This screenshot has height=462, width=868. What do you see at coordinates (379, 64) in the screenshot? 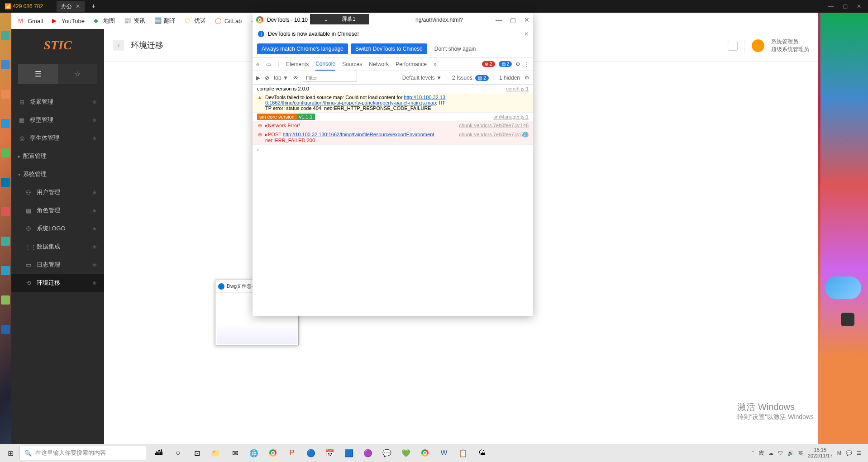
I see `tab-network: Network` at bounding box center [379, 64].